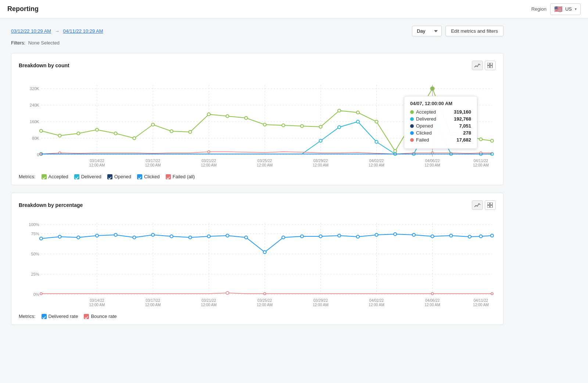 This screenshot has height=383, width=588. What do you see at coordinates (180, 176) in the screenshot?
I see `metric-failed: Failed (all)` at bounding box center [180, 176].